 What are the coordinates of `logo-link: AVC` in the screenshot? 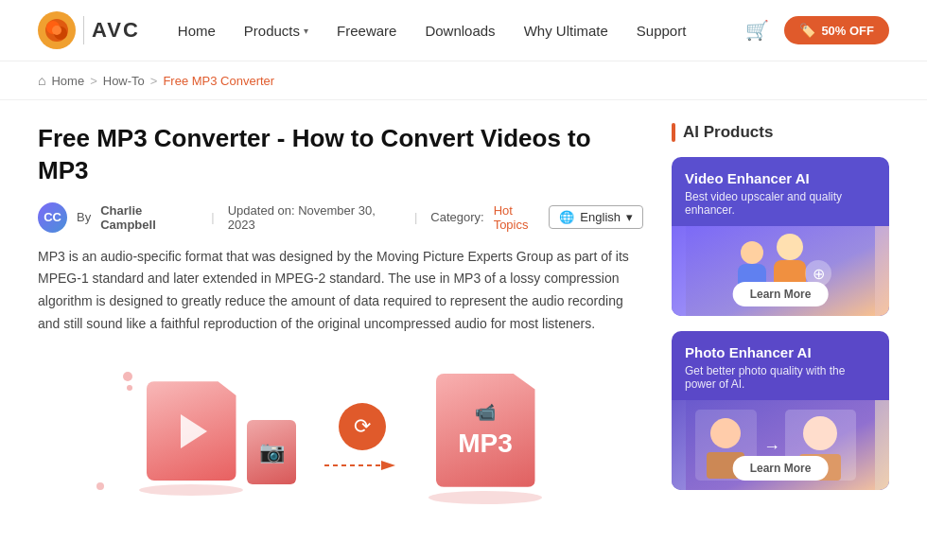 It's located at (89, 30).